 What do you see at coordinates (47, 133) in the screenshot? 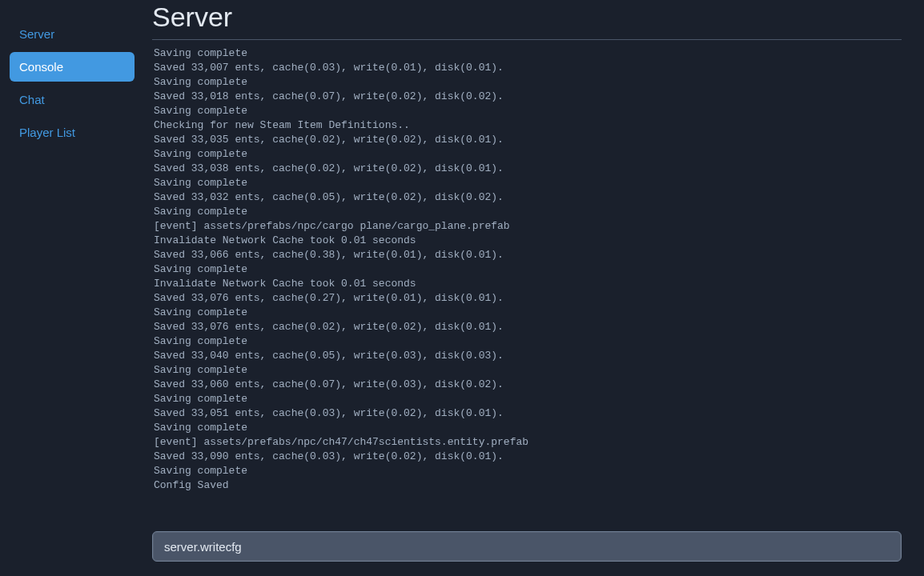
I see `sidebar-item-label: Player List` at bounding box center [47, 133].